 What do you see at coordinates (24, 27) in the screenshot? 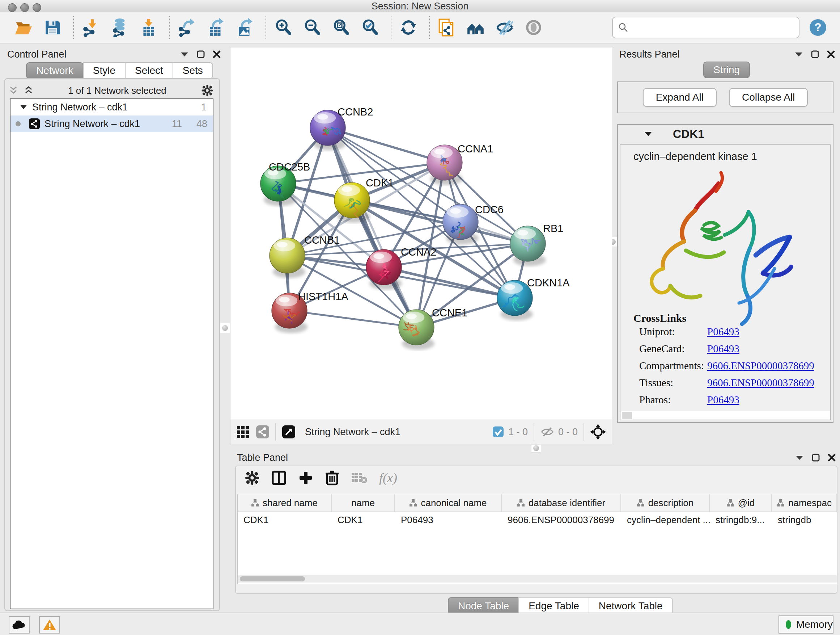
I see `open-session-icon` at bounding box center [24, 27].